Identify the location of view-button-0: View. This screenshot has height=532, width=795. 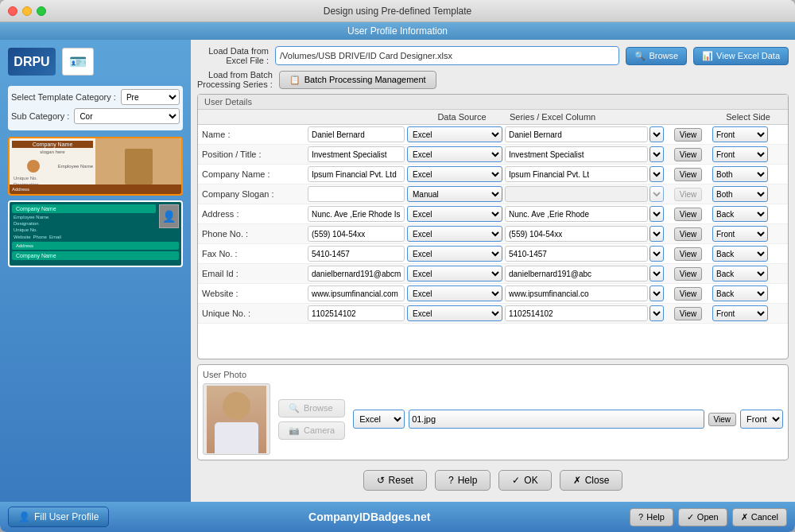
(688, 135).